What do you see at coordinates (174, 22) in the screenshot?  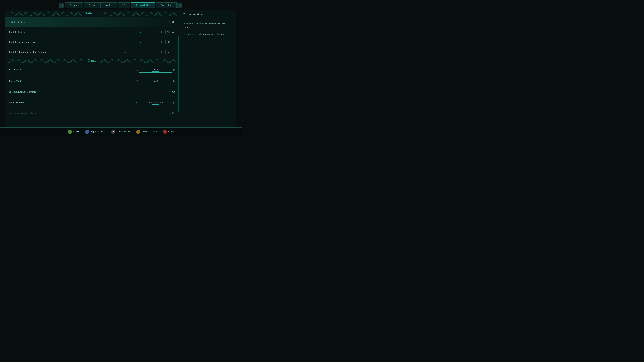 I see `chatter-subtitles-toggle: On` at bounding box center [174, 22].